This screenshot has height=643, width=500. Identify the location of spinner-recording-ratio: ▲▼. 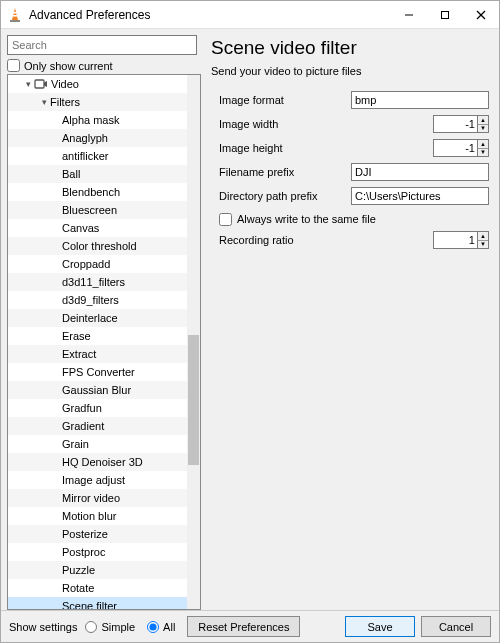
(461, 240).